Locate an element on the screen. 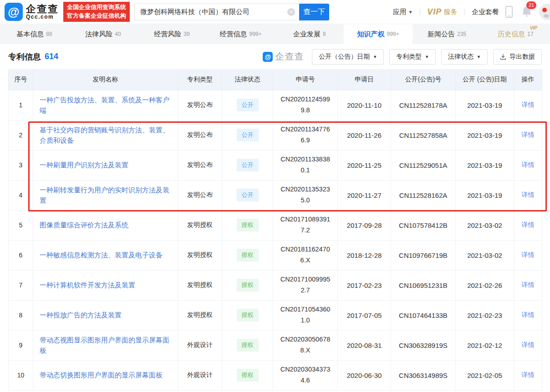  application-date-cell: 2020-11-26 is located at coordinates (364, 135).